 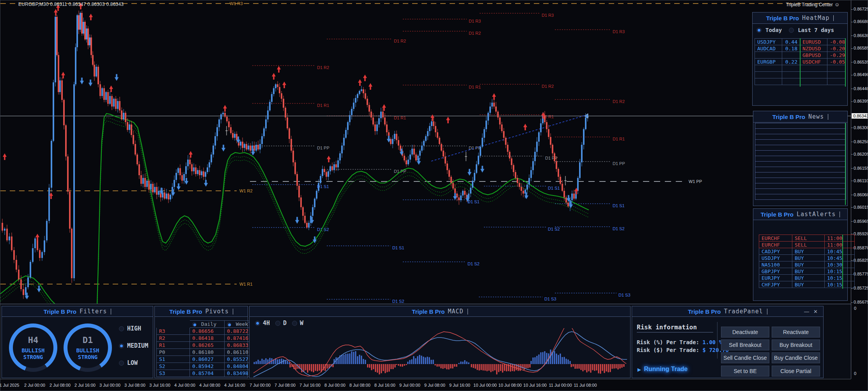 What do you see at coordinates (774, 30) in the screenshot?
I see `heatmap-radio-today-label: Today` at bounding box center [774, 30].